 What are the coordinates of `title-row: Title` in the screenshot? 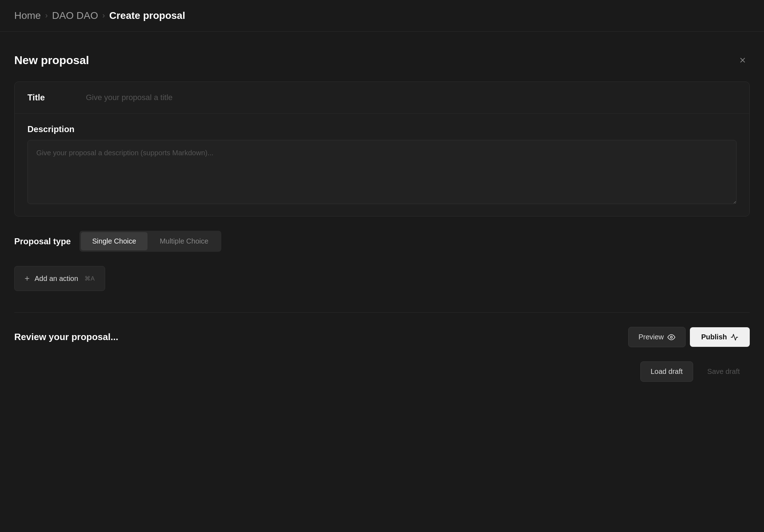 It's located at (382, 98).